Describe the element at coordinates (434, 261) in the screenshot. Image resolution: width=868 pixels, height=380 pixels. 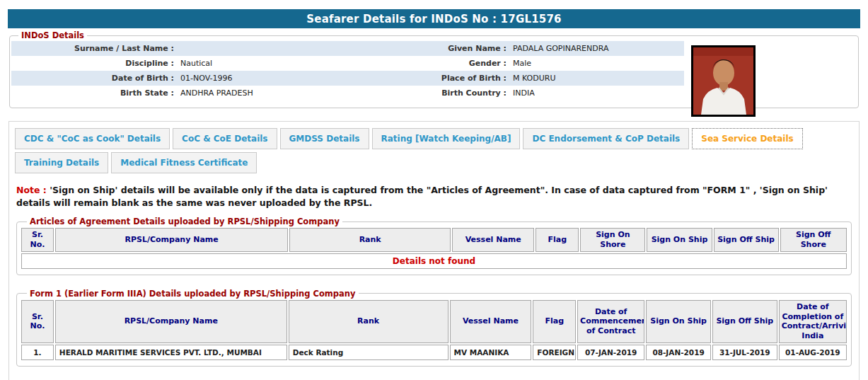
I see `empty-message: Details not found` at that location.